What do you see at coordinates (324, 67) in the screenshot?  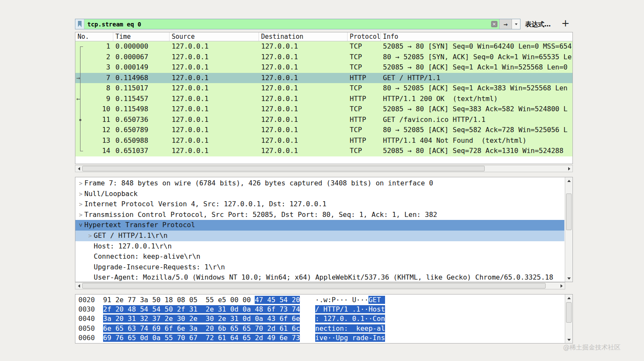 I see `packet-row: 30.000149127.0.0.1127.0.0.1TCP52085 → 80…` at bounding box center [324, 67].